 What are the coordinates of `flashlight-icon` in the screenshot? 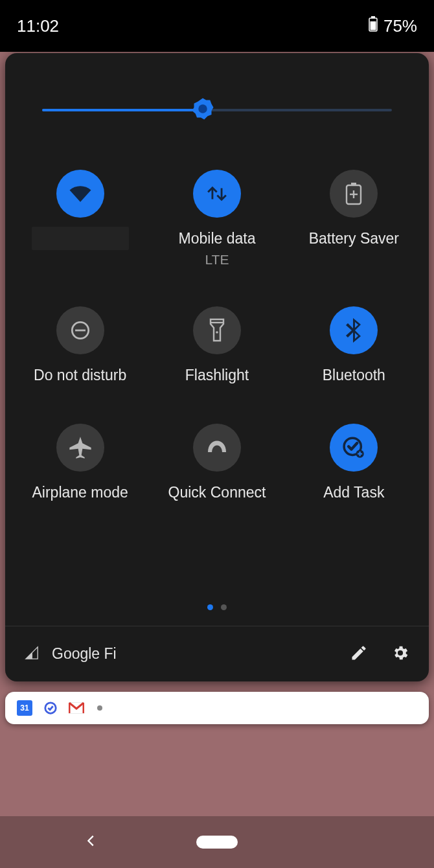 It's located at (217, 330).